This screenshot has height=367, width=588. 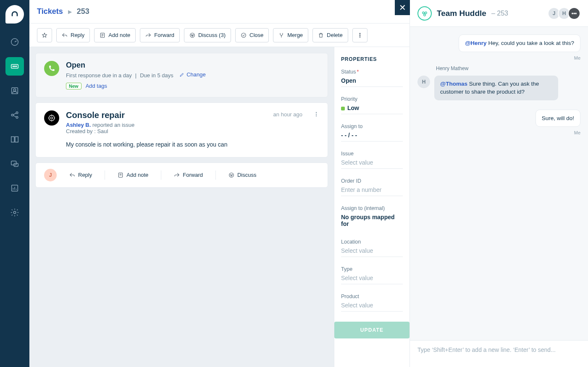 What do you see at coordinates (372, 187) in the screenshot?
I see `prop-order-id: Order ID Enter a number` at bounding box center [372, 187].